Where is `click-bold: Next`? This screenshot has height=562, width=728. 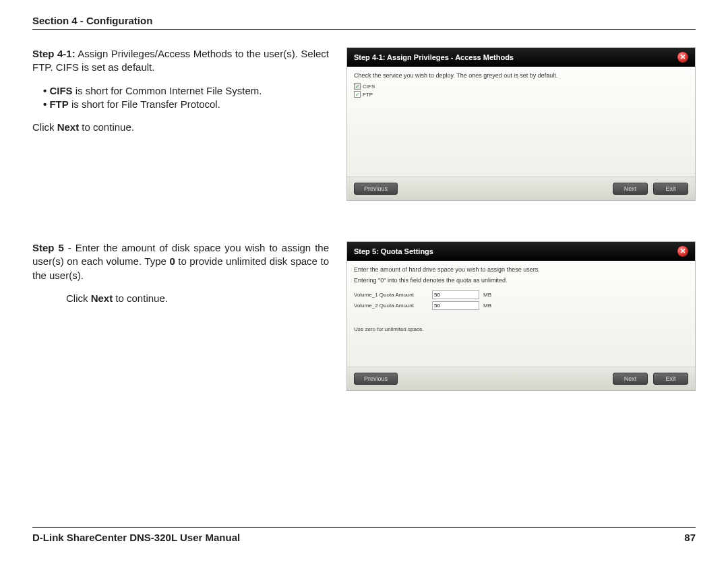
click-bold: Next is located at coordinates (69, 127).